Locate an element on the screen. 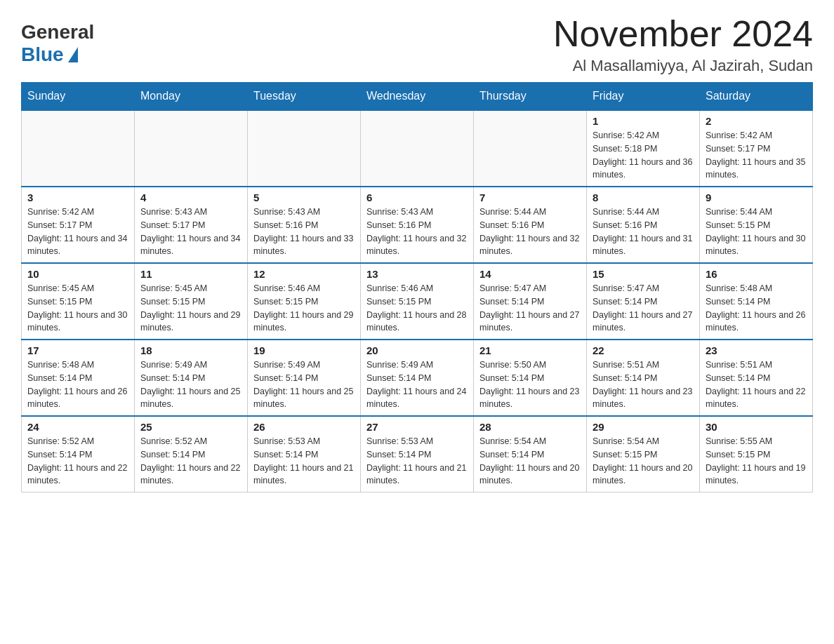 This screenshot has width=834, height=644. day-info: Sunrise: 5:43 AMSunset: 5:17 PMDaylight:… is located at coordinates (191, 232).